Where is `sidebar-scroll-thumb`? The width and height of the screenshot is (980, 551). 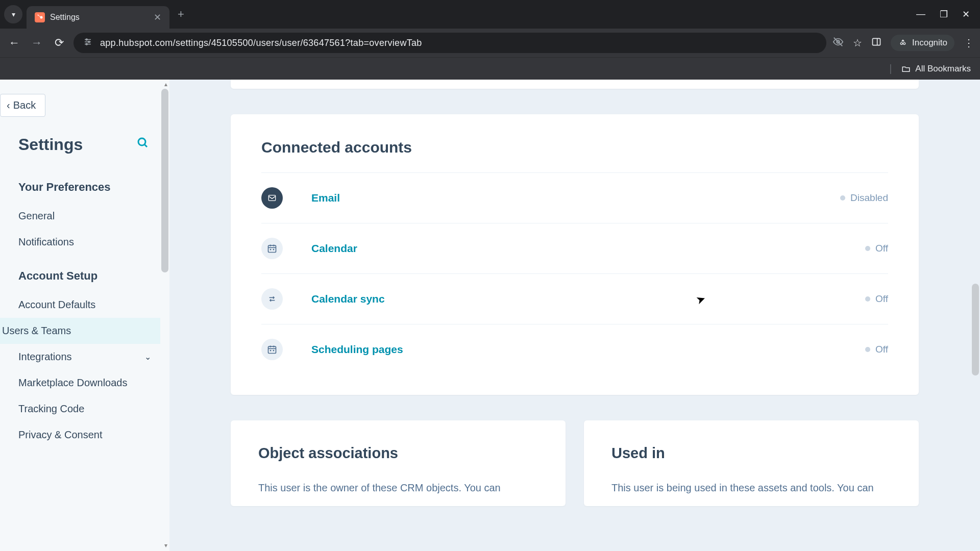
sidebar-scroll-thumb is located at coordinates (165, 181).